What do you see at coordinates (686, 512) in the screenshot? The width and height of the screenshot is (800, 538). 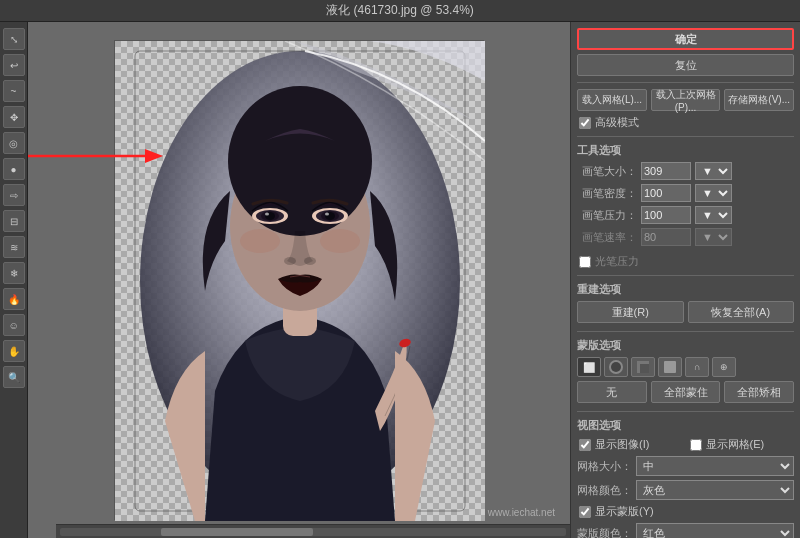 I see `show-mask-row: 显示蒙版(Y)` at bounding box center [686, 512].